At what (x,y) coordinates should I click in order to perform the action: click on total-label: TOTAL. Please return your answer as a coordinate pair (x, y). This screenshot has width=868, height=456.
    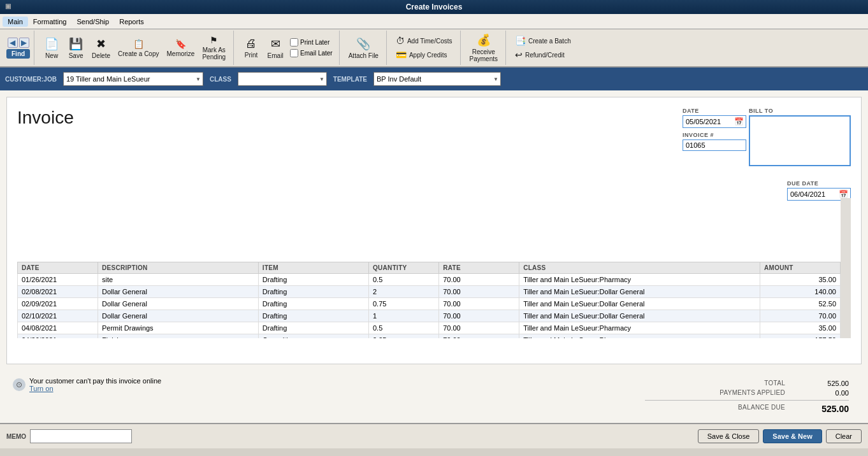
    Looking at the image, I should click on (775, 383).